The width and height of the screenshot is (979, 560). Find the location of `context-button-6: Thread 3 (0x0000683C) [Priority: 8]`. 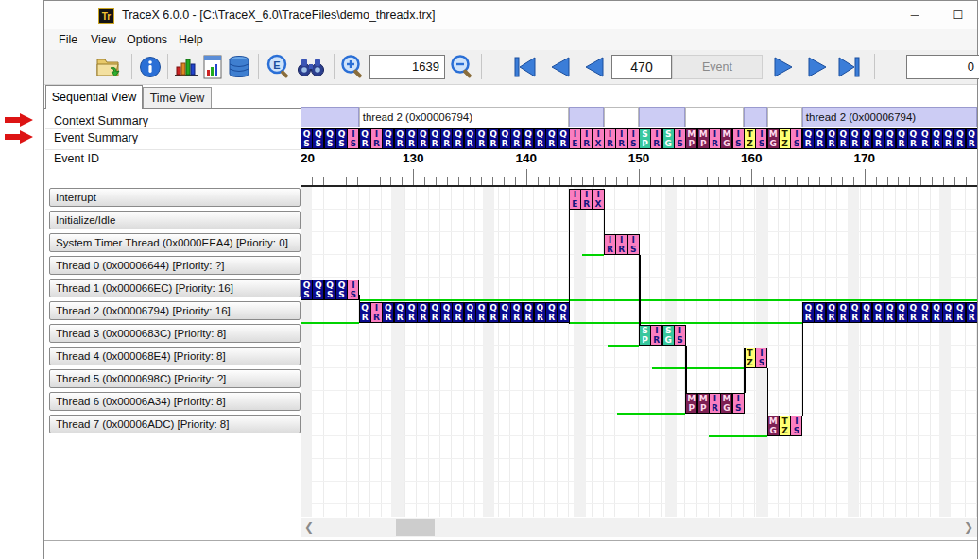

context-button-6: Thread 3 (0x0000683C) [Priority: 8] is located at coordinates (175, 333).